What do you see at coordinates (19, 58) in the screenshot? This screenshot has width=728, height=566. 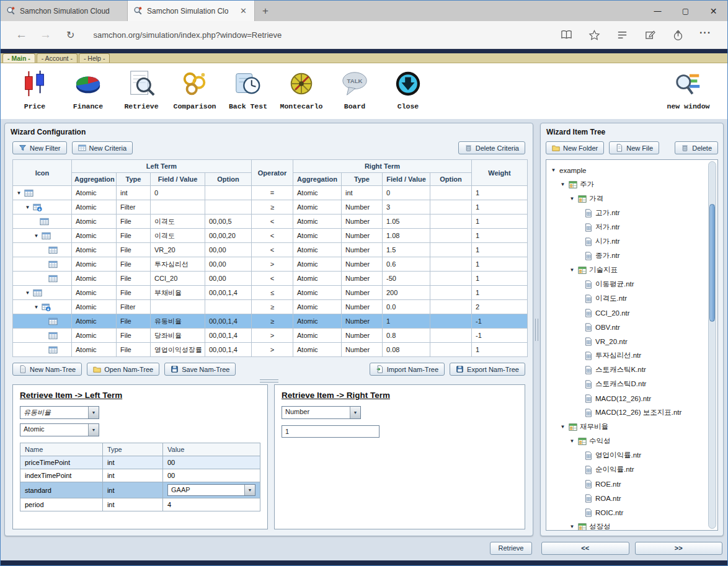 I see `menu-tab-main: - Main -` at bounding box center [19, 58].